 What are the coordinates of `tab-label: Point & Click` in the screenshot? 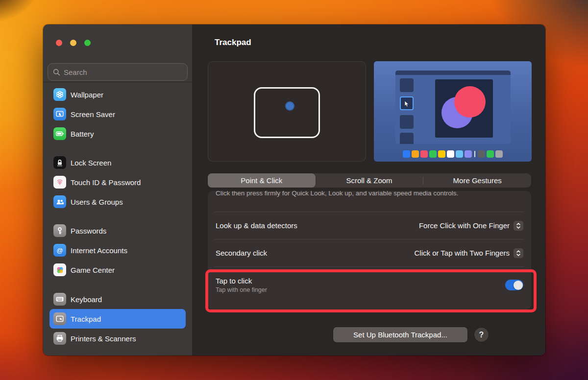 It's located at (262, 180).